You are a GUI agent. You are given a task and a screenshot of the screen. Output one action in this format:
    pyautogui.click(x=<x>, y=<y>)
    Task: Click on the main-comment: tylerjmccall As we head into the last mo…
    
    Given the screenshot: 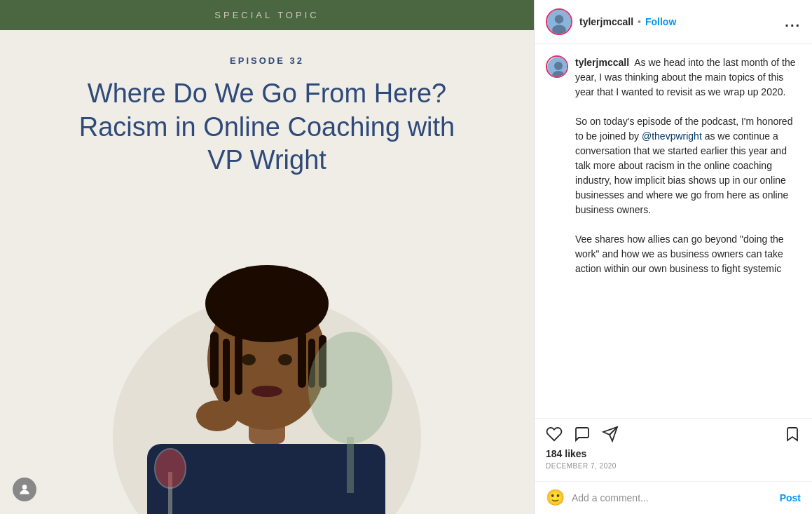 What is the action you would take?
    pyautogui.click(x=673, y=165)
    